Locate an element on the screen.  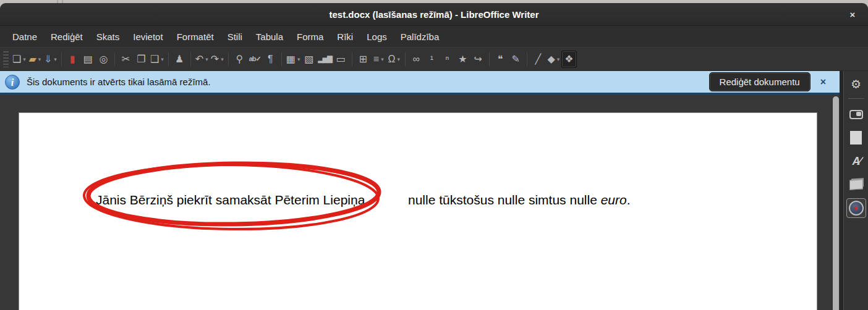
insert-comment-button: ❝ is located at coordinates (501, 59).